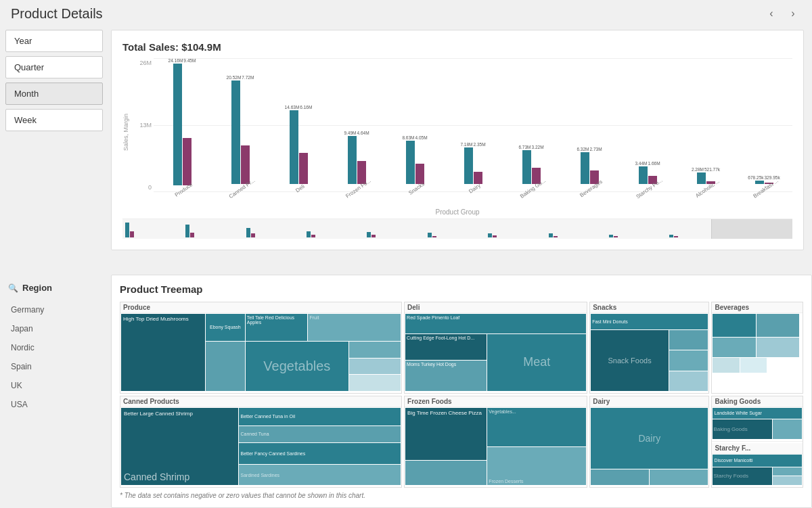 Image resolution: width=812 pixels, height=508 pixels. What do you see at coordinates (706, 125) in the screenshot?
I see `bar-group-9: 2.28M521.77kAlcoholic ...` at bounding box center [706, 125].